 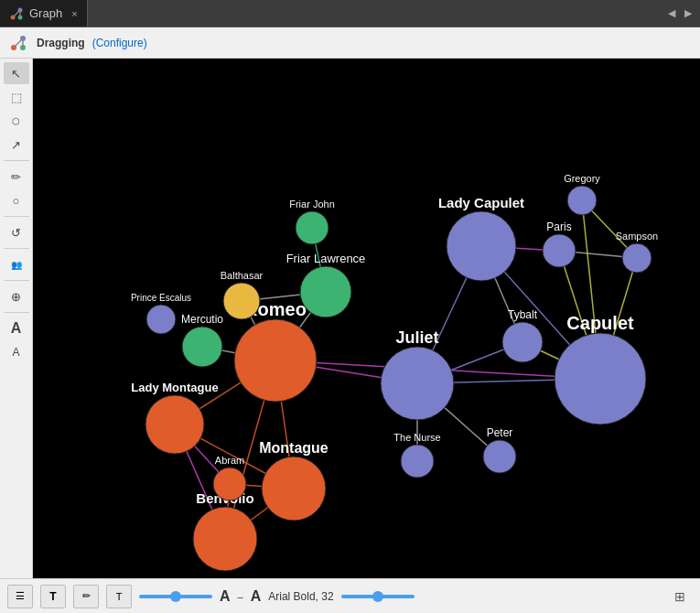 I want to click on tool-group: 👥, so click(x=16, y=264).